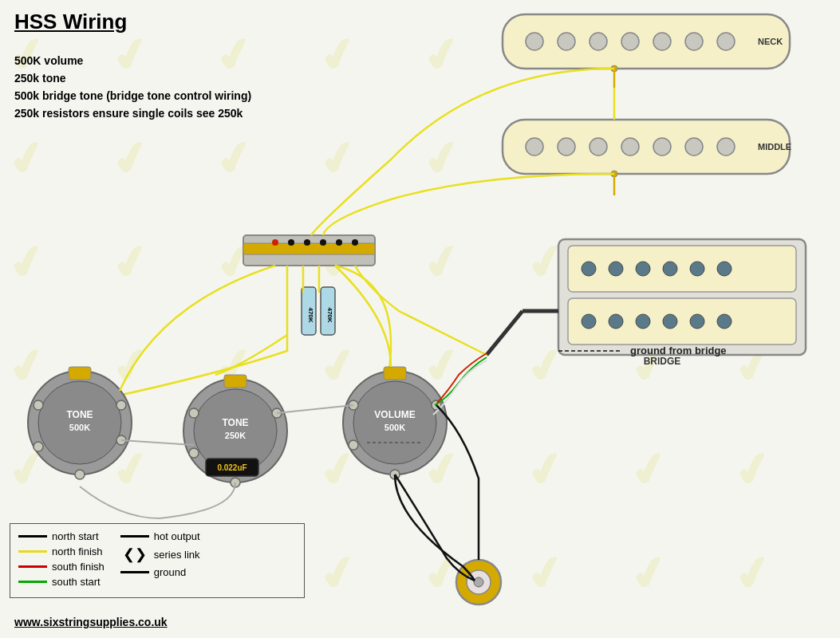 The image size is (840, 638). What do you see at coordinates (61, 552) in the screenshot?
I see `legend-north-finish: north finish` at bounding box center [61, 552].